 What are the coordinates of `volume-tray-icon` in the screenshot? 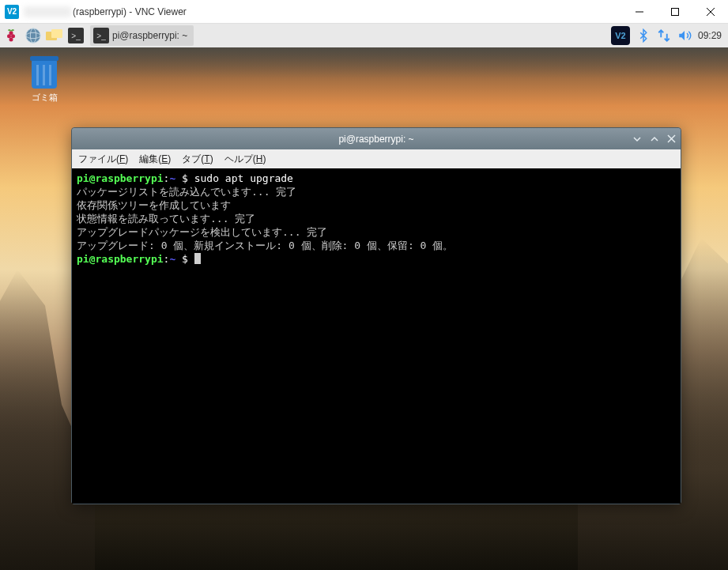 It's located at (685, 36).